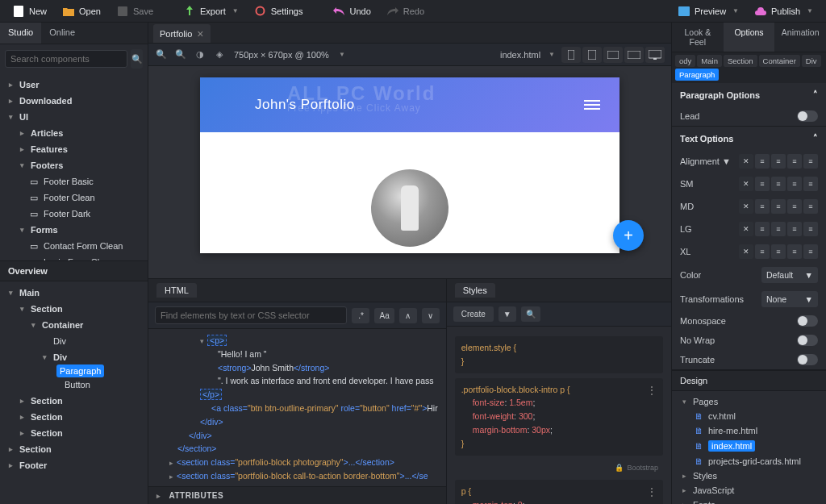 The width and height of the screenshot is (826, 504). Describe the element at coordinates (211, 11) in the screenshot. I see `export-button: Export ▼` at that location.